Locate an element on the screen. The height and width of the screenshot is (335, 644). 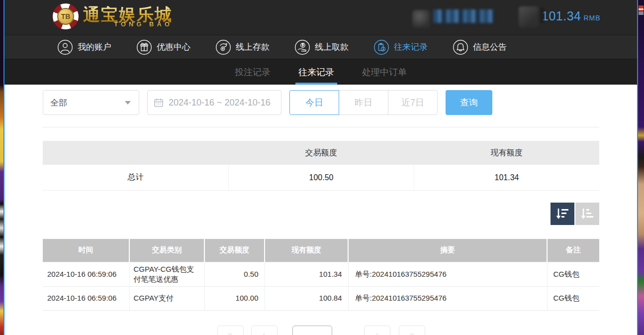
current-page-box is located at coordinates (312, 331).